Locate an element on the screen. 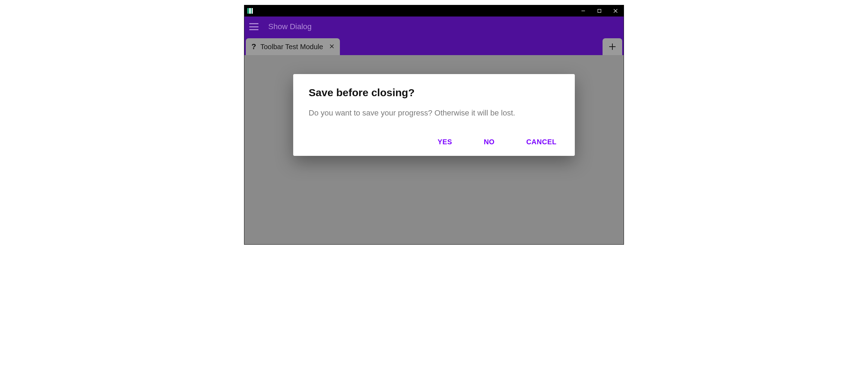  no-button: NO is located at coordinates (489, 142).